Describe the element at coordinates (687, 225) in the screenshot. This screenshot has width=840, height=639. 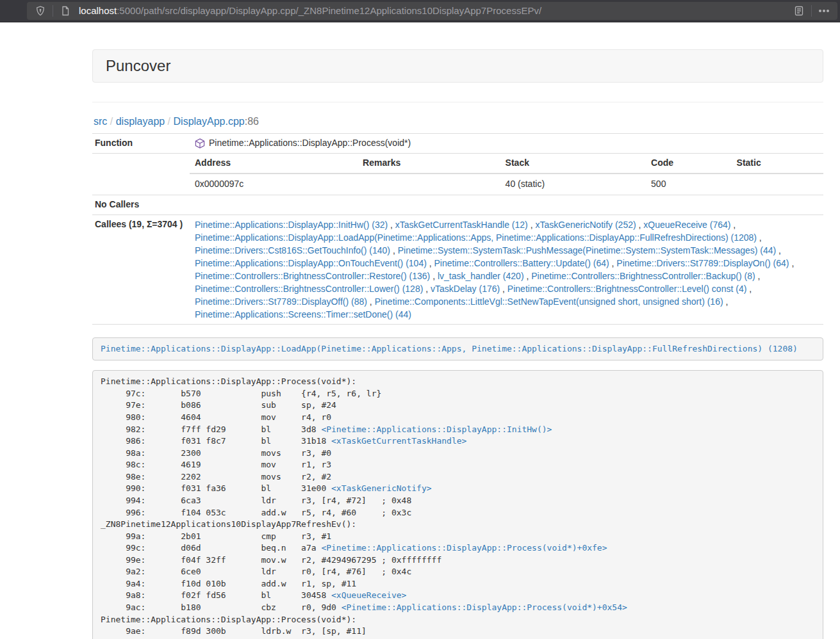
I see `callee-link: xQueueReceive (764)` at that location.